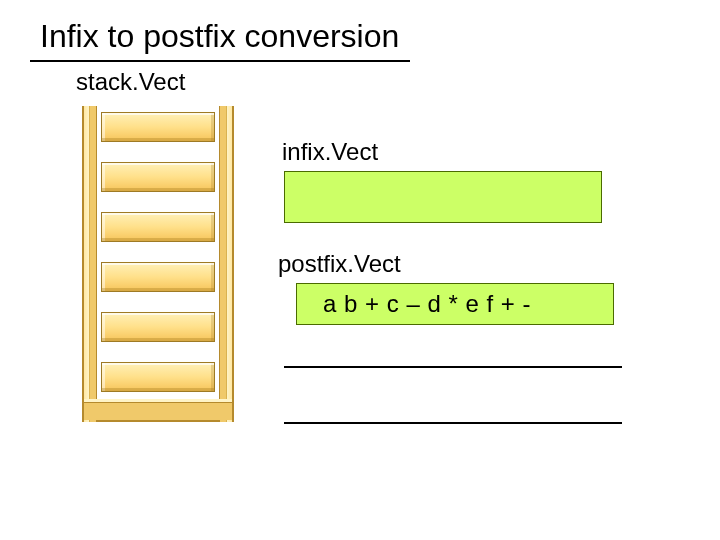 This screenshot has height=540, width=720. What do you see at coordinates (94, 264) in the screenshot?
I see `stack-wall-left-inner` at bounding box center [94, 264].